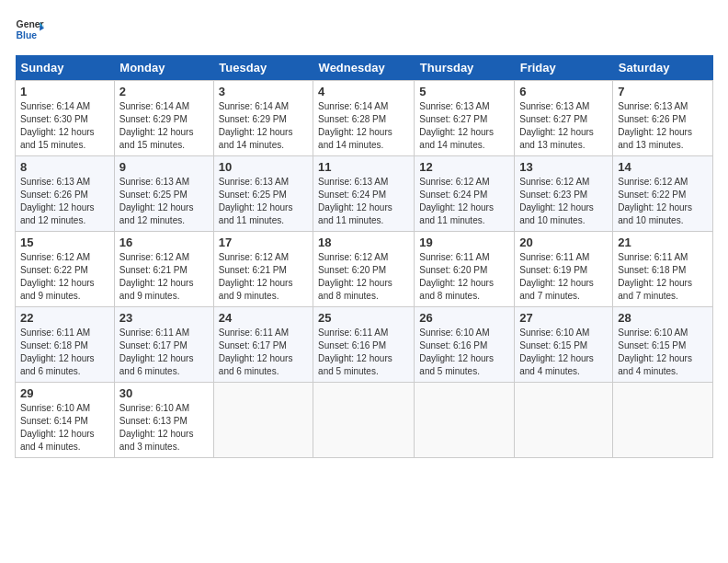 The image size is (728, 563). What do you see at coordinates (29, 29) in the screenshot?
I see `logo-icon: General Blue` at bounding box center [29, 29].